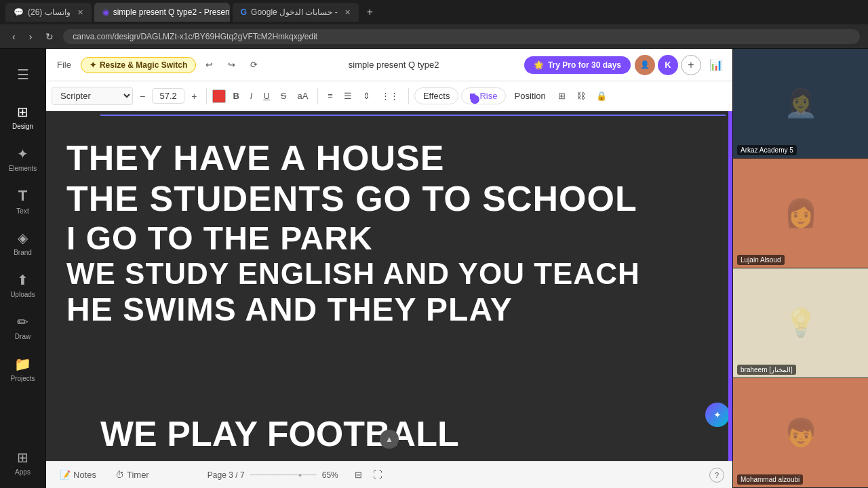 Image resolution: width=868 pixels, height=488 pixels. I want to click on italic-button: I, so click(252, 96).